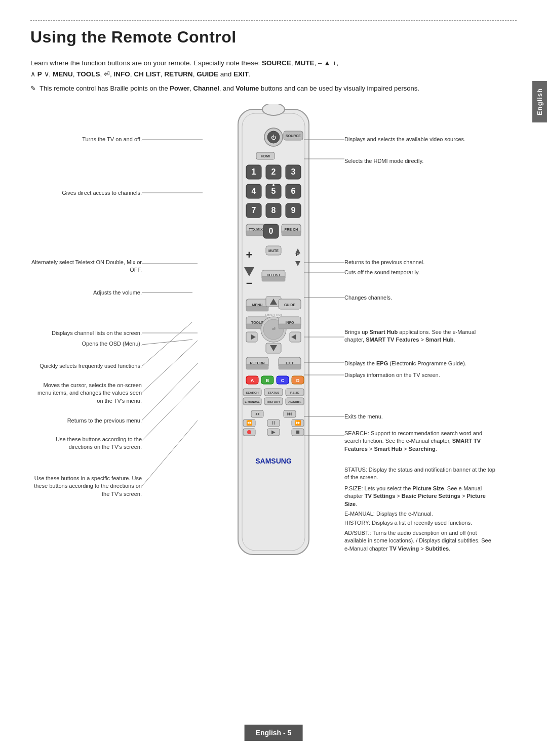  I want to click on annotation-info: Displays information on the TV screen., so click(420, 375).